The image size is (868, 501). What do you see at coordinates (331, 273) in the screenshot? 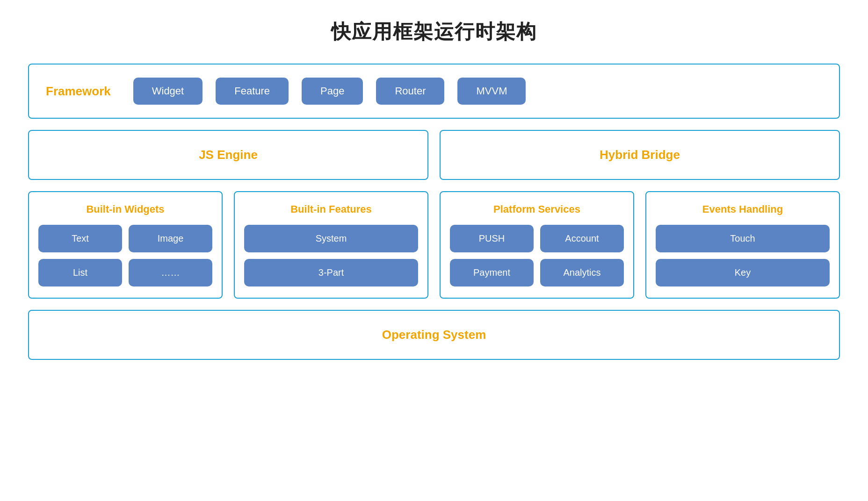
I see `threepart-button: 3-Part` at bounding box center [331, 273].